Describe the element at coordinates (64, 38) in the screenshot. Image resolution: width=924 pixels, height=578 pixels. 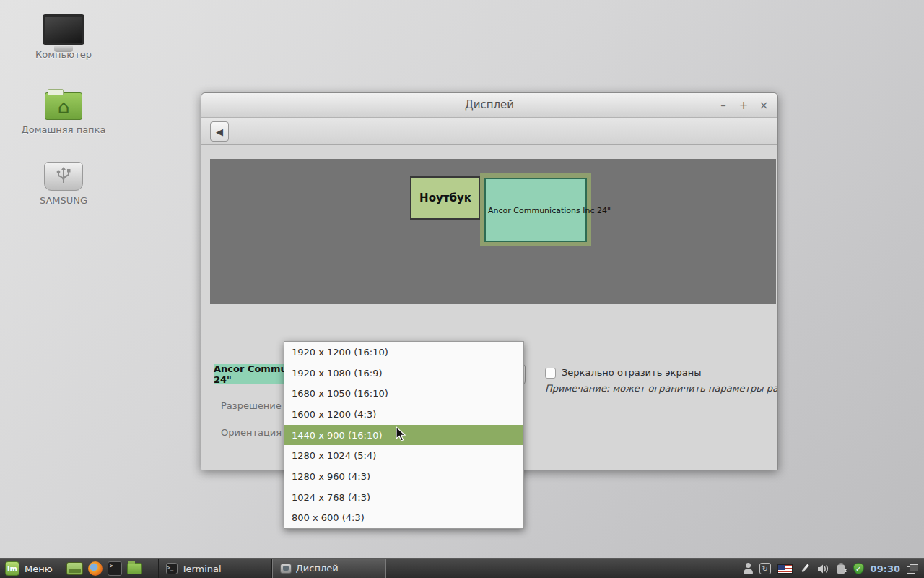
I see `desktop-icon-computer: Компьютер` at that location.